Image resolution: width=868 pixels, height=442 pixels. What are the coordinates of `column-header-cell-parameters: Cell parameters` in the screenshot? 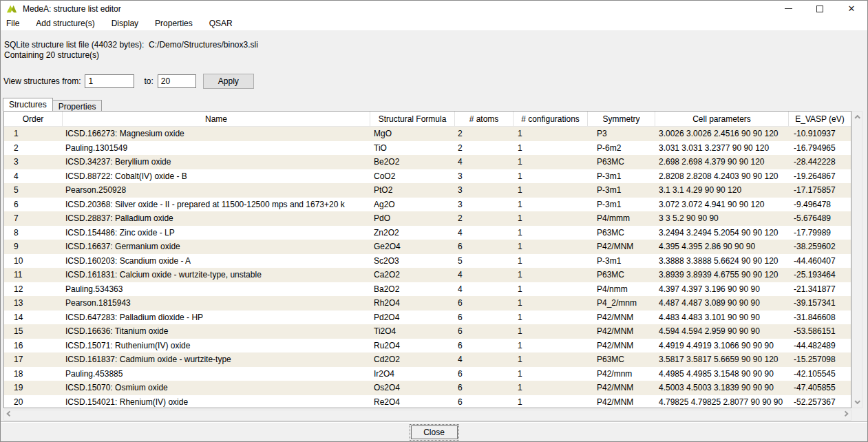 It's located at (722, 118).